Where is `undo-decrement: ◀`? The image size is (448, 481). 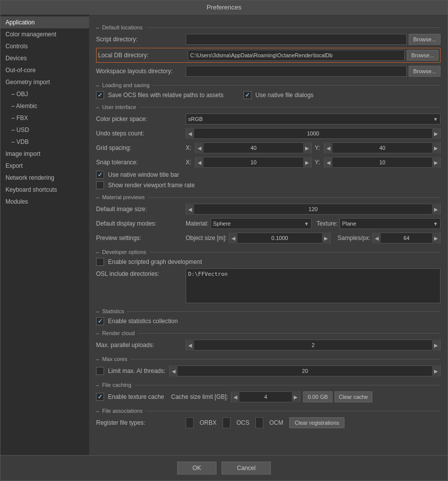 undo-decrement: ◀ is located at coordinates (190, 133).